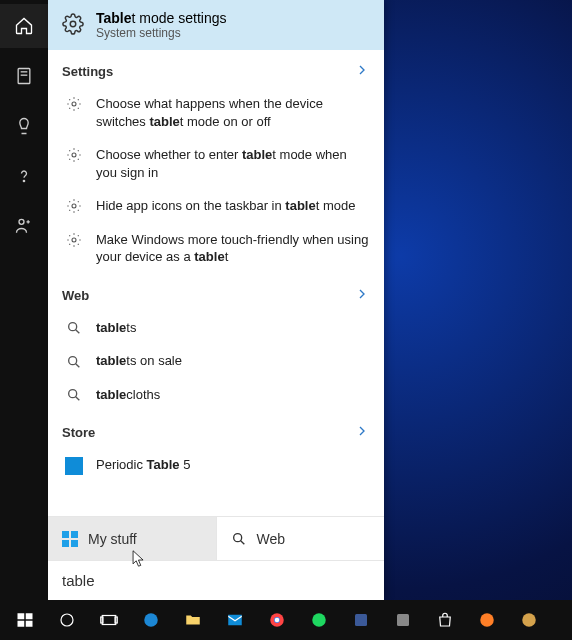 Image resolution: width=572 pixels, height=640 pixels. What do you see at coordinates (286, 620) in the screenshot?
I see `taskbar` at bounding box center [286, 620].